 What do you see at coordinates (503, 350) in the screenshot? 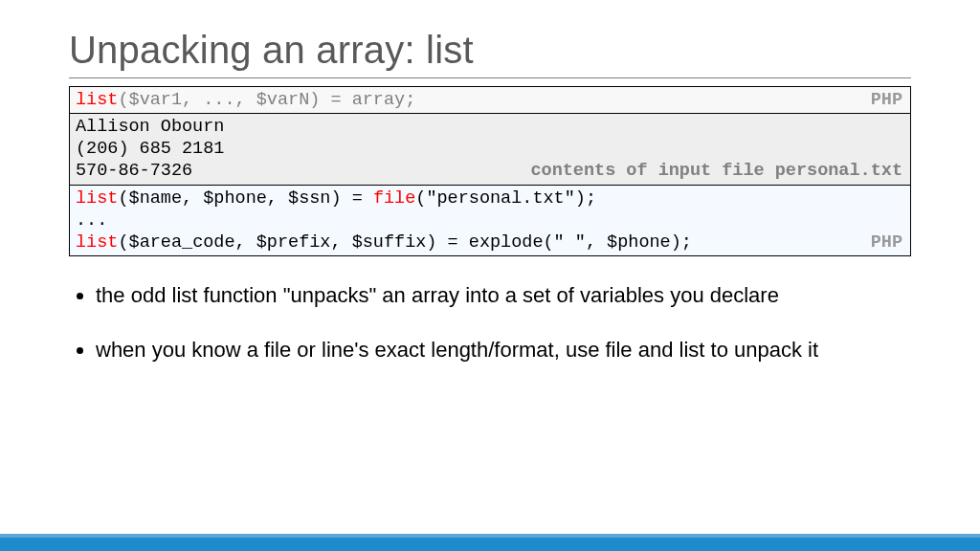
I see `bullet-item: when you know a file or line's exact len…` at bounding box center [503, 350].